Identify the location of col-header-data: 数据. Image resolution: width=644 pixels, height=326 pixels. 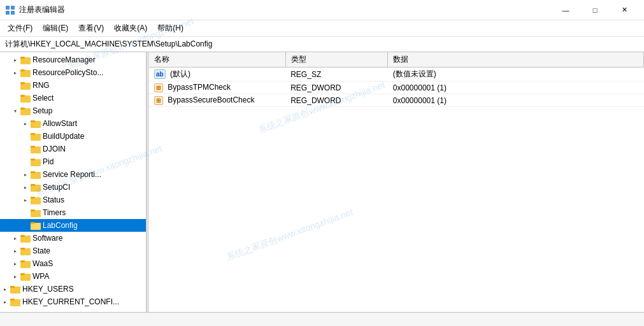
(516, 60).